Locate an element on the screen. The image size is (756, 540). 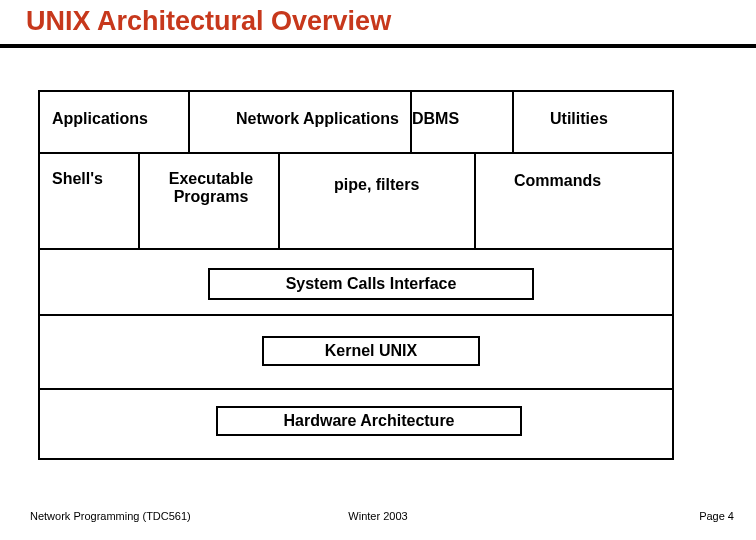
shells-label: Shell's is located at coordinates (78, 179).